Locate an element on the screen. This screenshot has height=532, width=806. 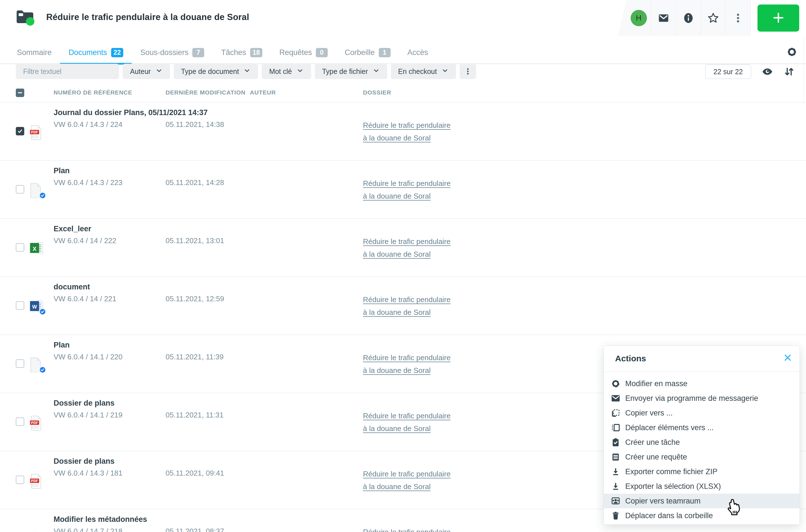
filter-dropdown-mot-cle: Mot clé is located at coordinates (286, 71).